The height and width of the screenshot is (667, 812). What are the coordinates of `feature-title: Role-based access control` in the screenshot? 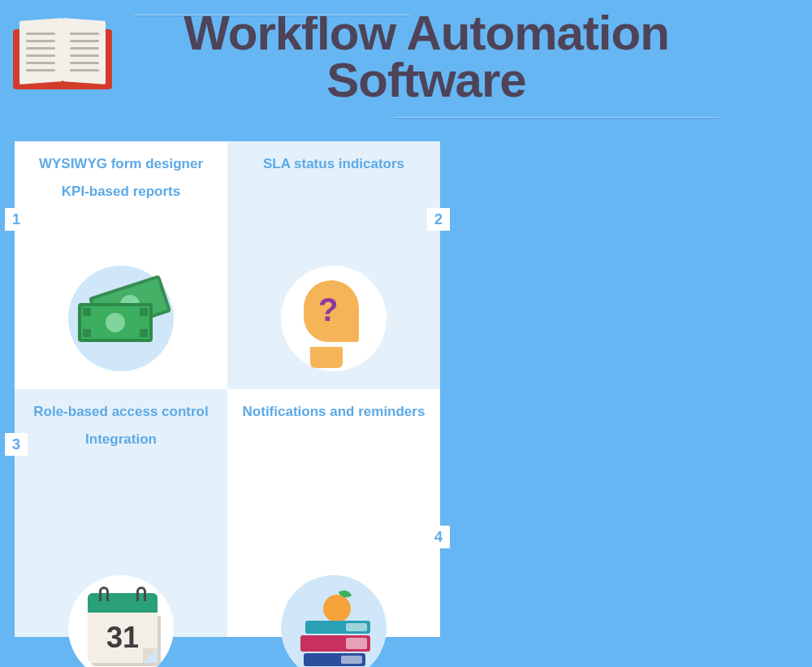 It's located at (121, 412).